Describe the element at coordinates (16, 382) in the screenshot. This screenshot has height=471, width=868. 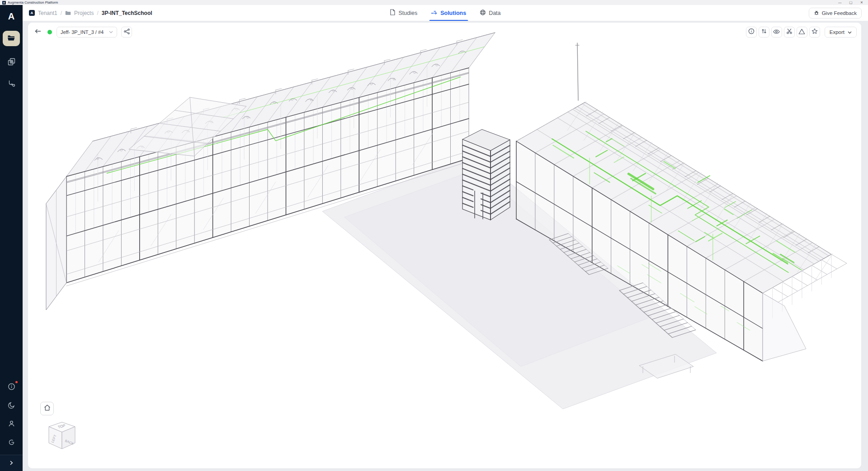
I see `notification-dot` at that location.